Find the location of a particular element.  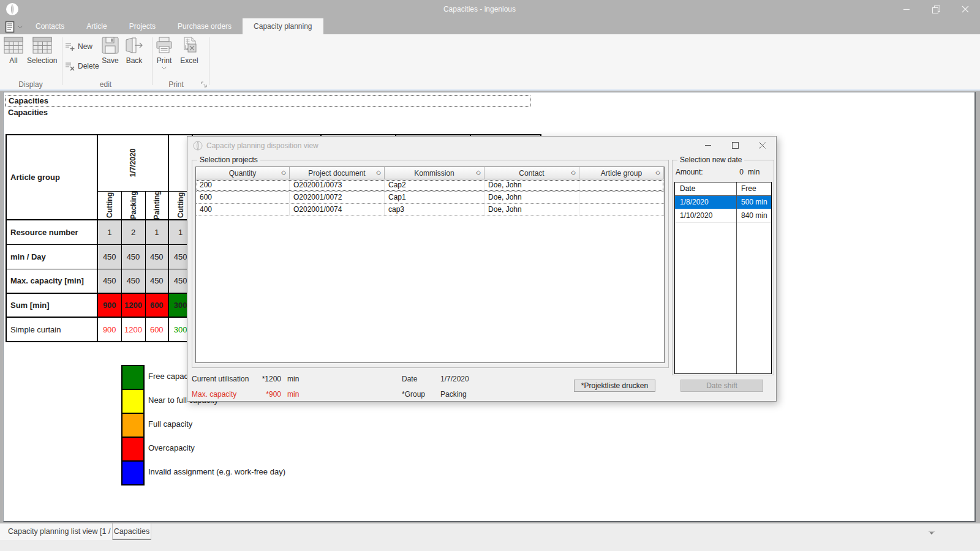

selection-button: Selection is located at coordinates (42, 51).